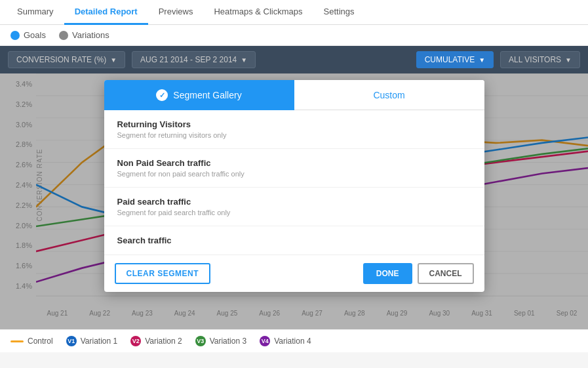 This screenshot has height=368, width=588. What do you see at coordinates (568, 60) in the screenshot?
I see `all-visitors-arrow-icon: ▼` at bounding box center [568, 60].